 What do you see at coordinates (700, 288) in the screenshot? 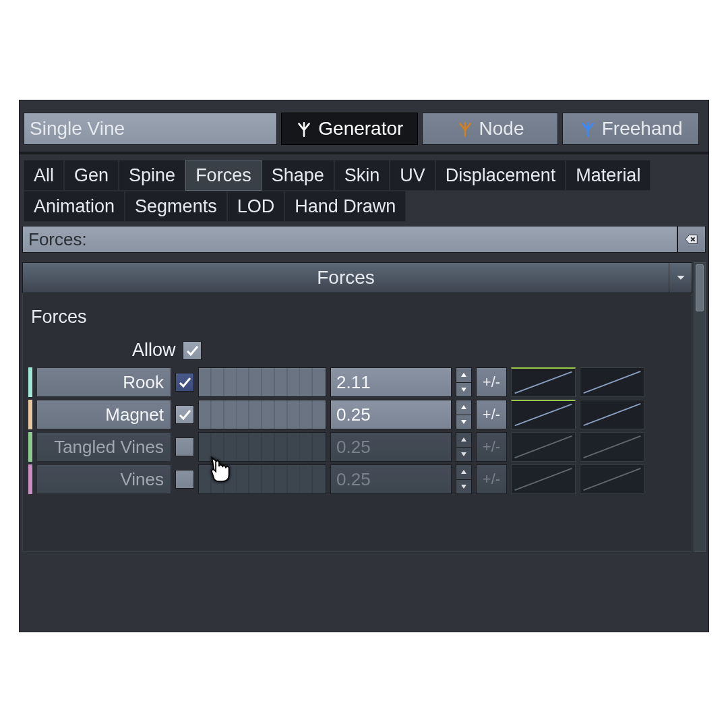
I see `scroll-thumb` at bounding box center [700, 288].